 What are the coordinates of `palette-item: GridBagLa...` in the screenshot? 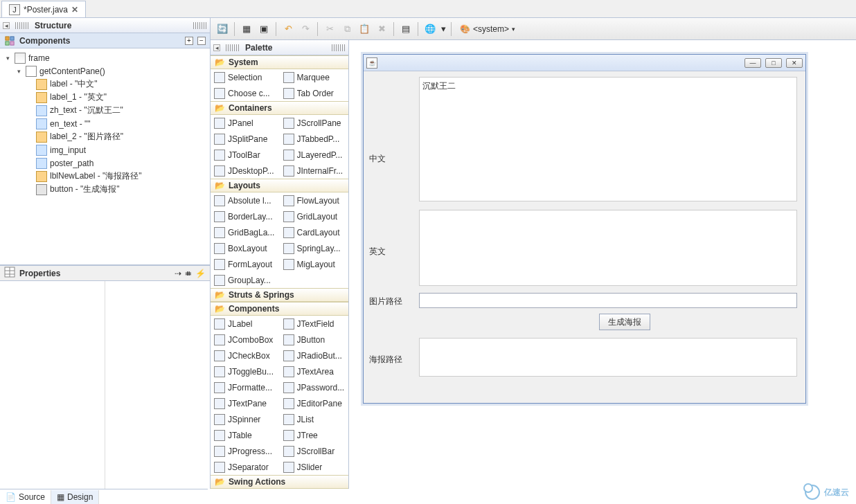 It's located at (245, 233).